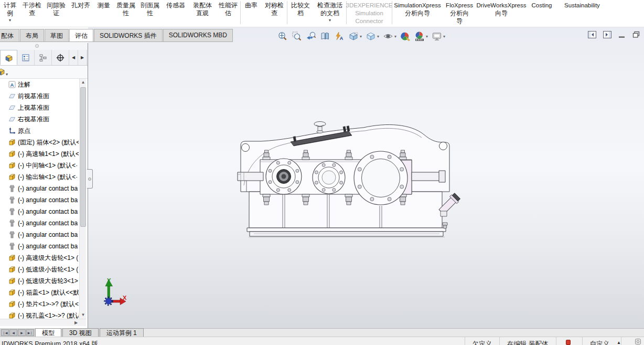  I want to click on toolbar-button-assembly-visualization: 装配体 直观, so click(202, 14).